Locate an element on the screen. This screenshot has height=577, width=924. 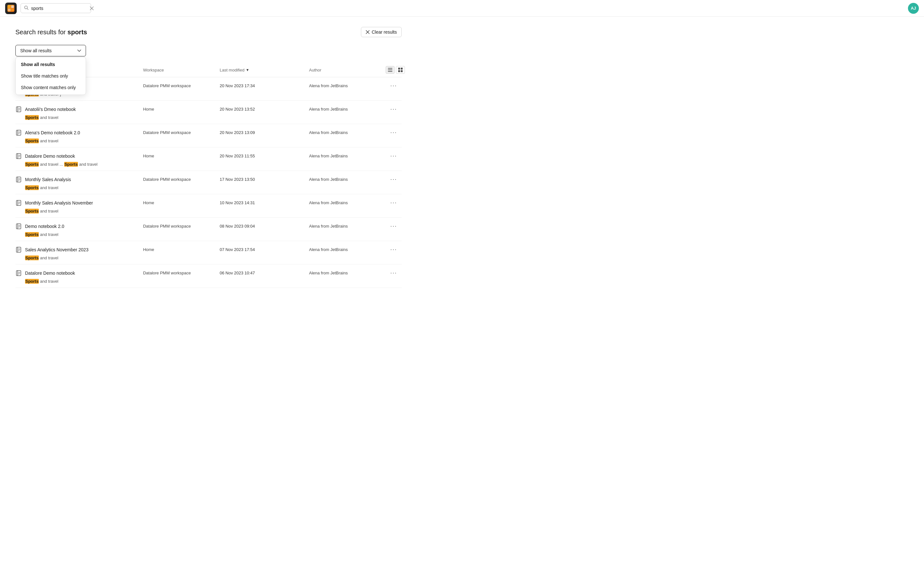
result-row-main: Demo notebook 2.0 Datalore PMM workspace… is located at coordinates (208, 226).